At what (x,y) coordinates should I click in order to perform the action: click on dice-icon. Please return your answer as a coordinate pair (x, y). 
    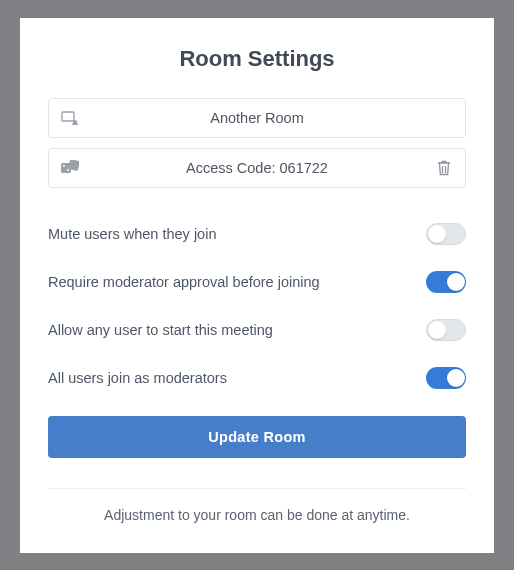
    Looking at the image, I should click on (70, 168).